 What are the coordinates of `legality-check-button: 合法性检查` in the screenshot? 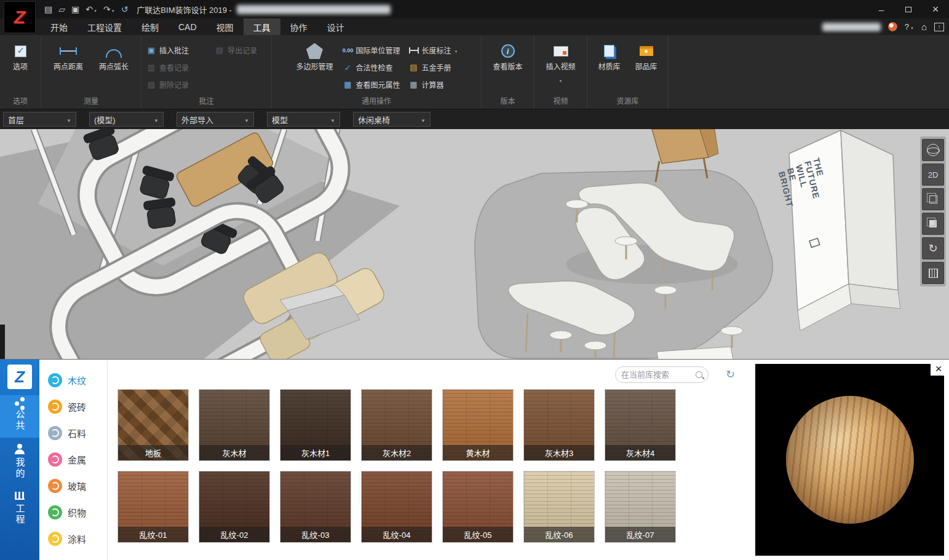 It's located at (371, 68).